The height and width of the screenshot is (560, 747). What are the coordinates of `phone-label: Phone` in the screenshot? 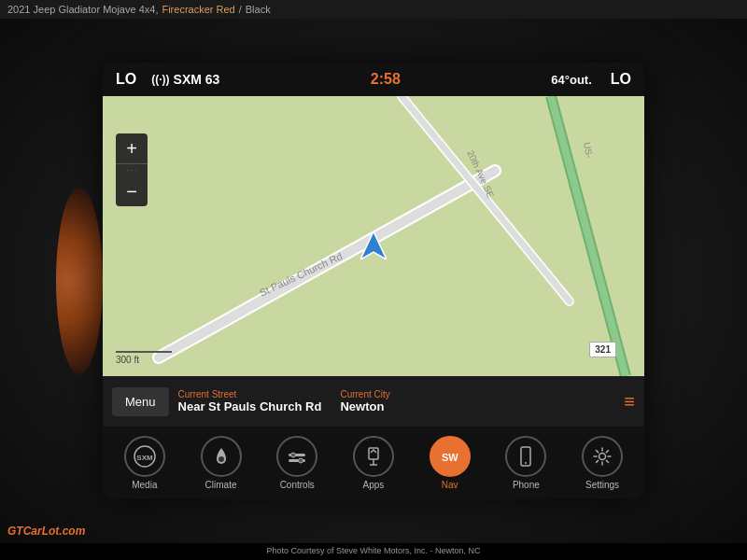 It's located at (527, 485).